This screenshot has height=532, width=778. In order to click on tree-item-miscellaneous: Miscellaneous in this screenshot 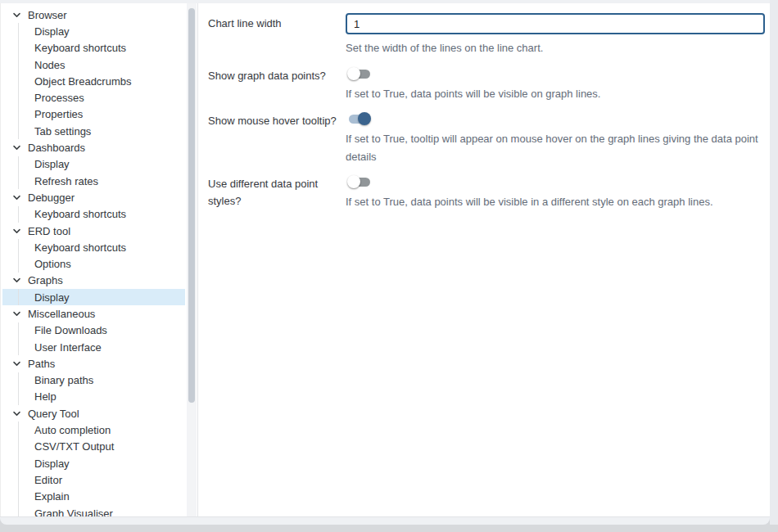, I will do `click(93, 313)`.